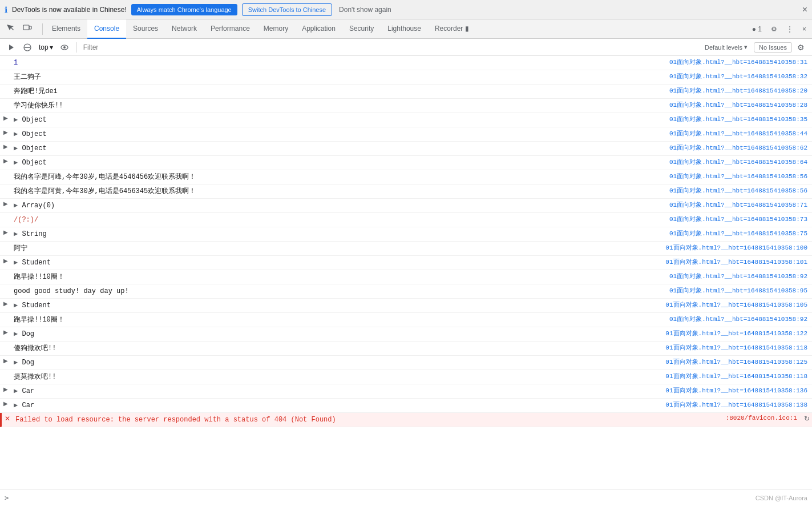 The width and height of the screenshot is (812, 506). Describe the element at coordinates (336, 363) in the screenshot. I see `list-item: ▶ Dog` at that location.